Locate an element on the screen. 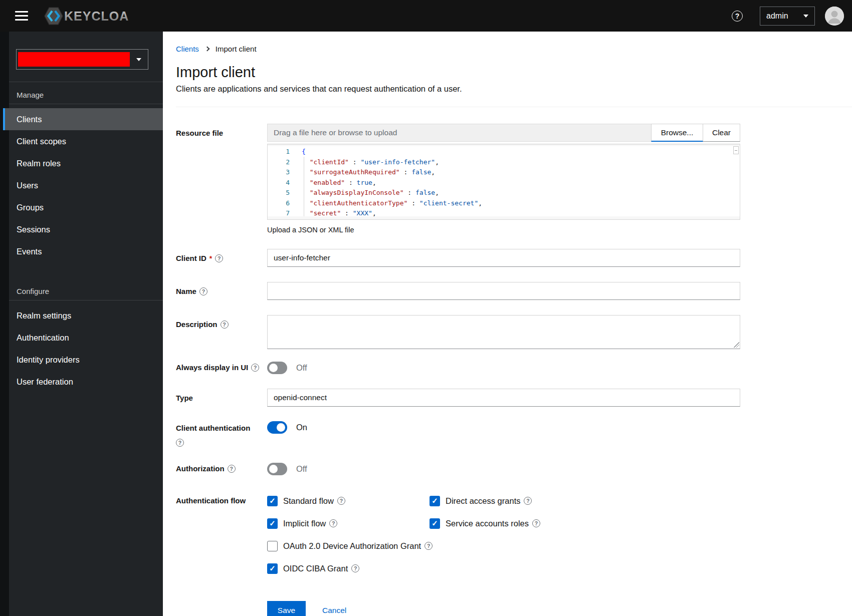  always-display-toggle is located at coordinates (277, 368).